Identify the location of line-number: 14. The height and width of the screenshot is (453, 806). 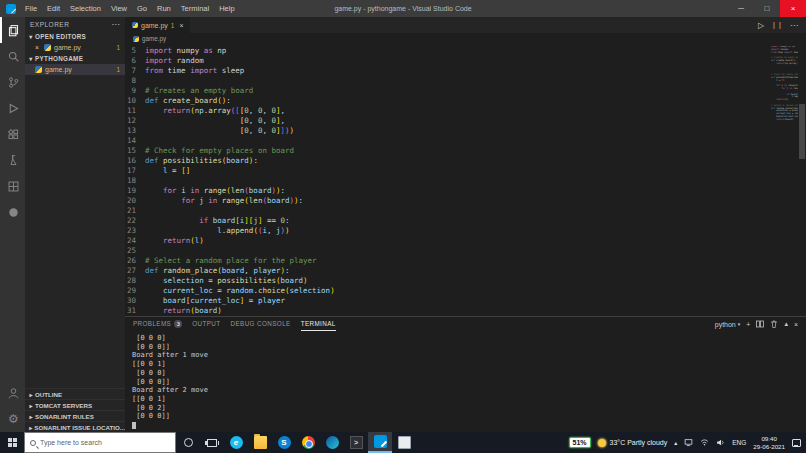
(135, 141).